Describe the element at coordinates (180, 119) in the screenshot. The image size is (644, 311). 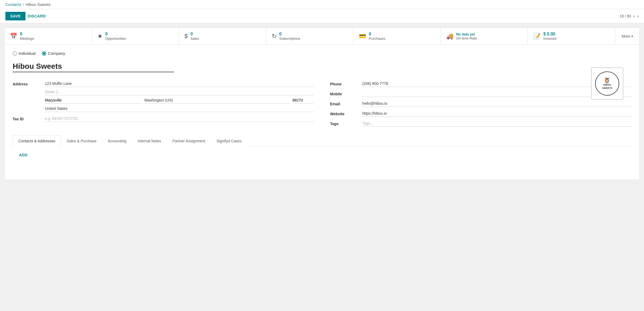
I see `taxid-inputs` at that location.